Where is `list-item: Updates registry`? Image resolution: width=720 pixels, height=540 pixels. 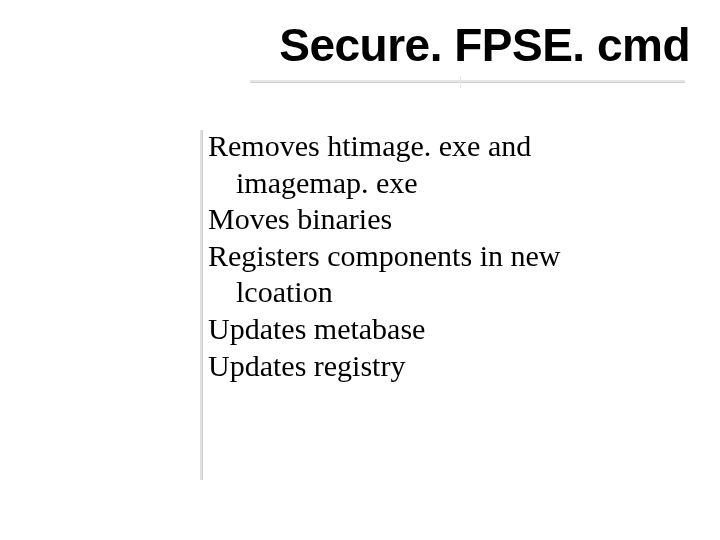
list-item: Updates registry is located at coordinates (444, 366).